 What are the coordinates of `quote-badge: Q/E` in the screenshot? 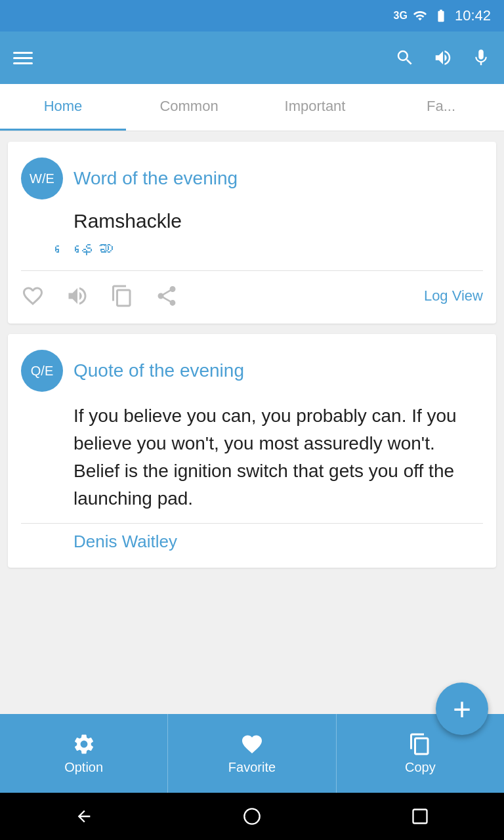 It's located at (42, 371).